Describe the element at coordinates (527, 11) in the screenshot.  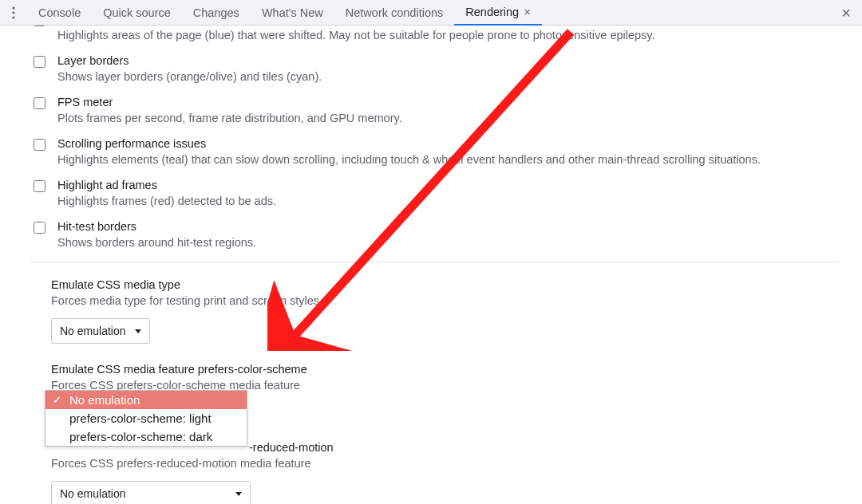
I see `close-icon: ×` at that location.